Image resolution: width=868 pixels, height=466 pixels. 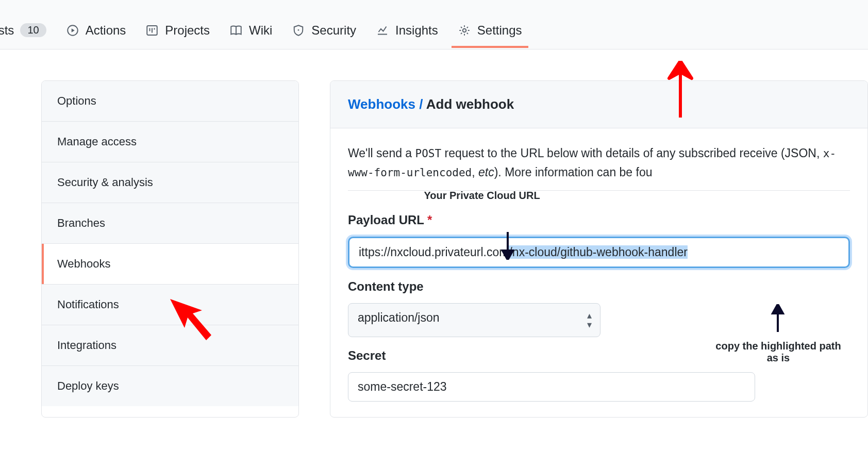 I want to click on sidebar-item-branches: Branches, so click(x=170, y=224).